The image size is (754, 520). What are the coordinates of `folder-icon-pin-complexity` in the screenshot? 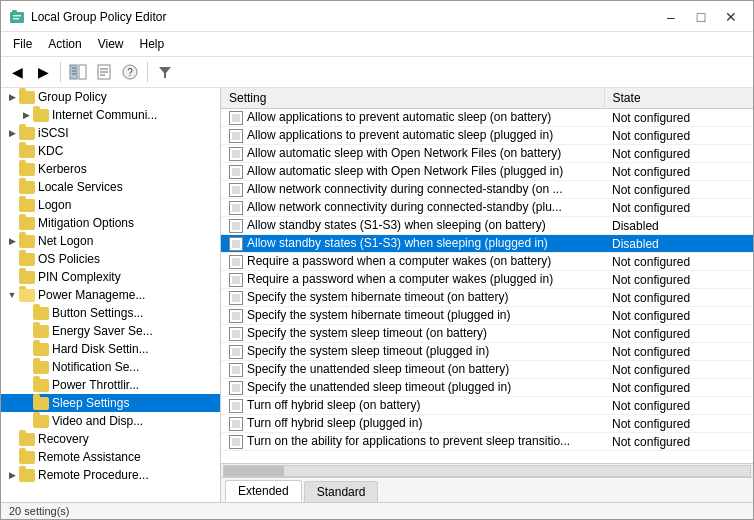 It's located at (27, 278).